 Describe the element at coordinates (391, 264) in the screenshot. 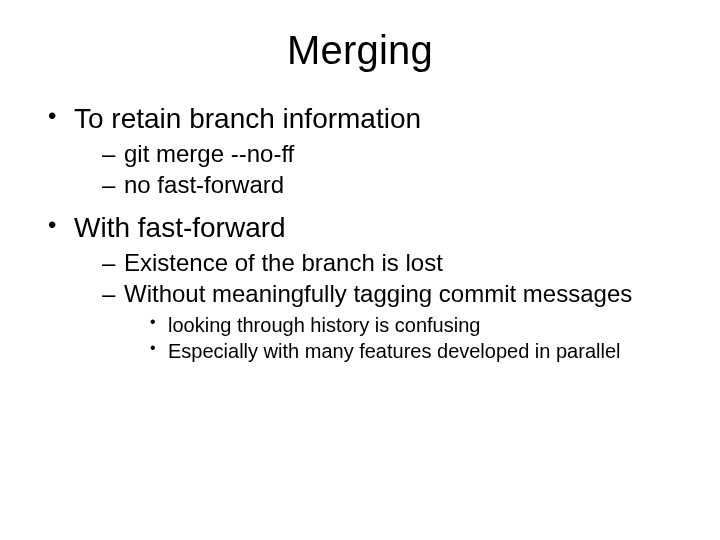

I see `sub-item: Existence of the branch is lost` at that location.